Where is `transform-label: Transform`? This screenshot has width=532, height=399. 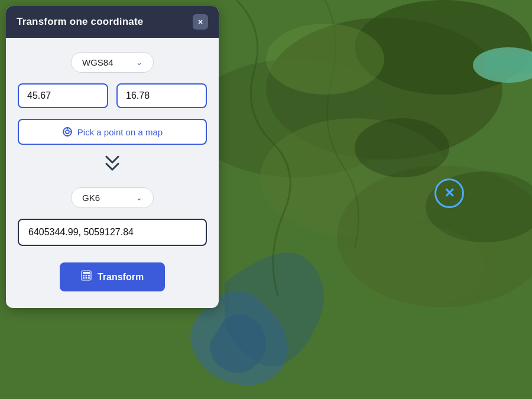
transform-label: Transform is located at coordinates (121, 277).